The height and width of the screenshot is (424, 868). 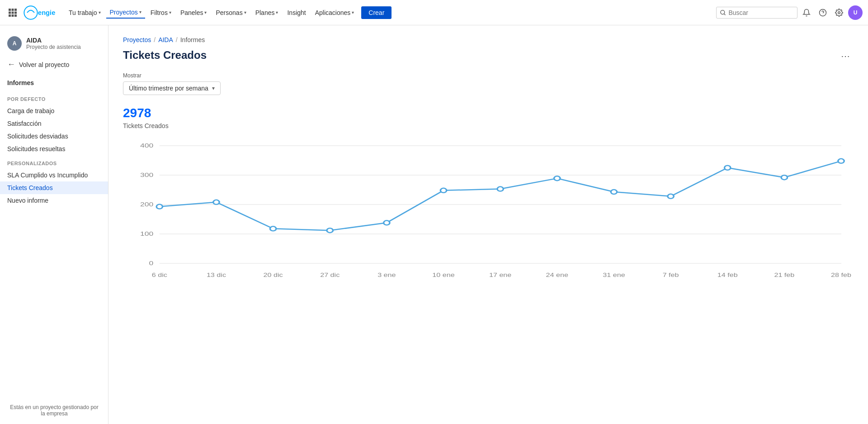 What do you see at coordinates (500, 275) in the screenshot?
I see `svg-text: 17 ene` at bounding box center [500, 275].